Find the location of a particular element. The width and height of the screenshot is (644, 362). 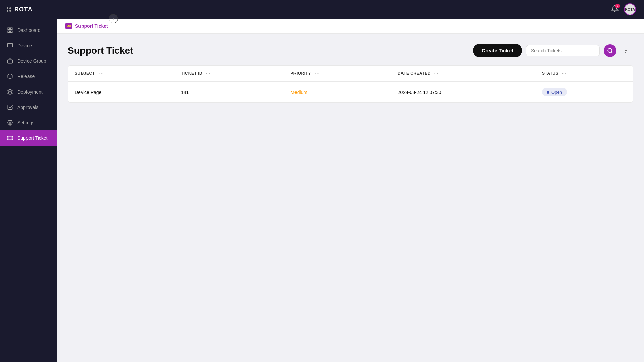

status-dot is located at coordinates (548, 92).